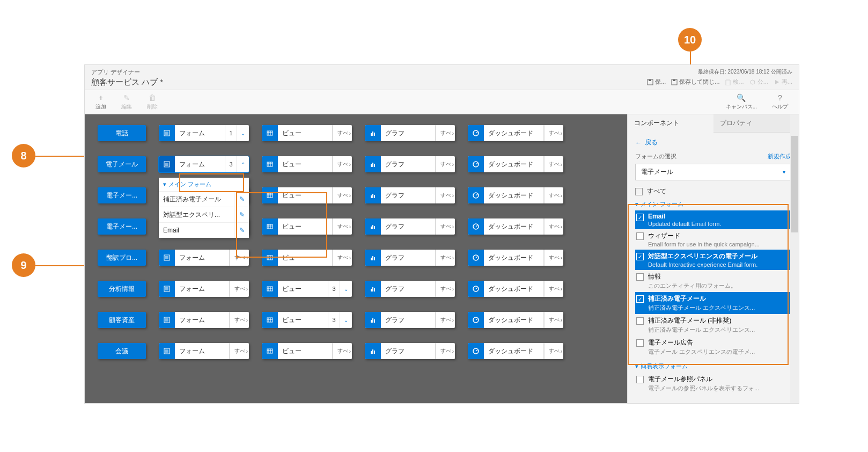  I want to click on dropdown-item: Email✎, so click(204, 230).